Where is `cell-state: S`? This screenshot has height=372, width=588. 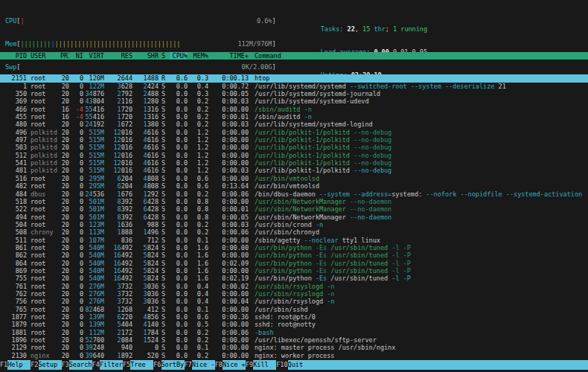
cell-state: S is located at coordinates (164, 286).